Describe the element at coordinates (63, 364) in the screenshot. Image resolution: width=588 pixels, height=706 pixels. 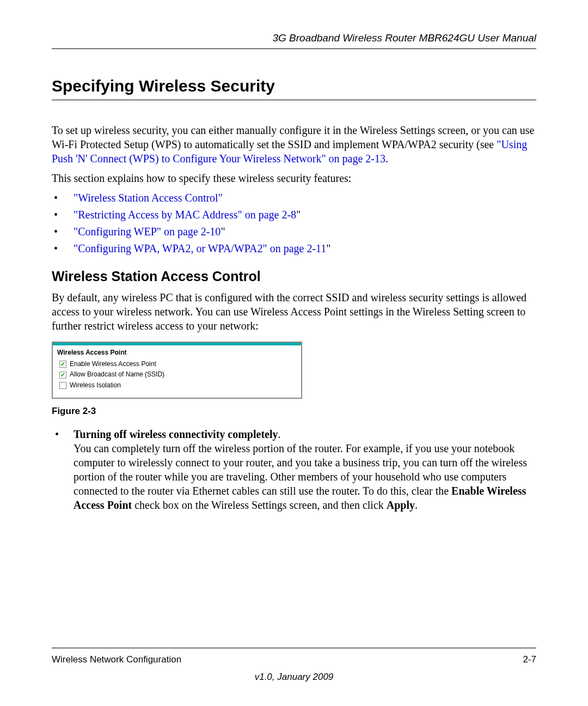
I see `checkbox-enable-wap` at that location.